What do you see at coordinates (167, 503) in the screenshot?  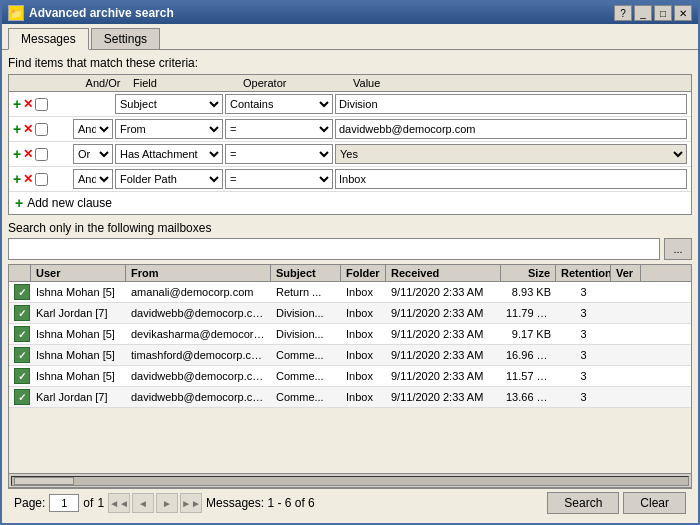 I see `next-page-button: ►` at bounding box center [167, 503].